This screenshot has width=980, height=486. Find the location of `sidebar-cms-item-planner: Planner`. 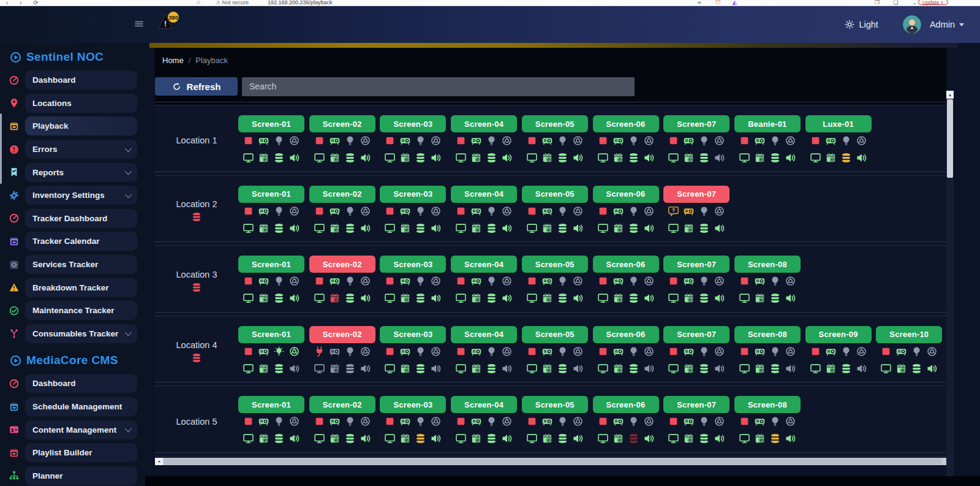

sidebar-cms-item-planner: Planner is located at coordinates (72, 476).